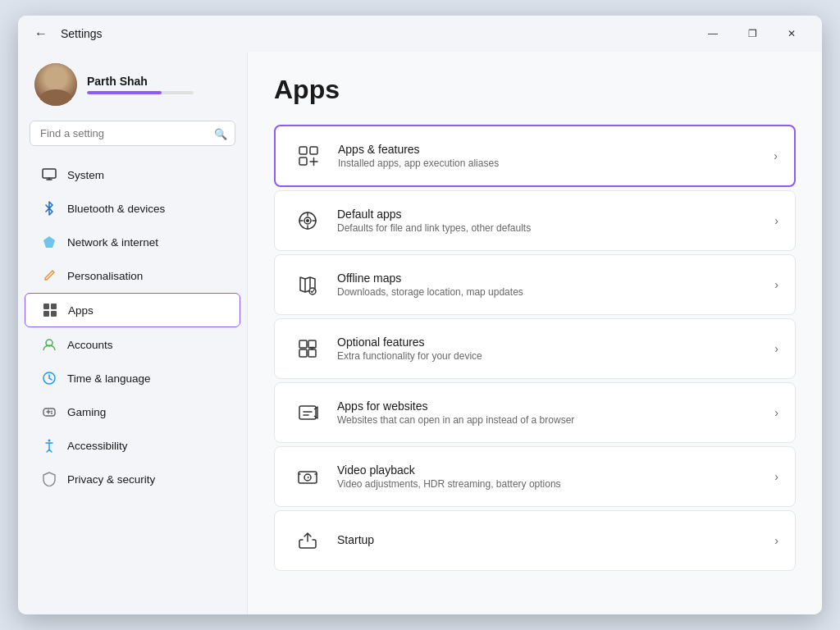  Describe the element at coordinates (133, 412) in the screenshot. I see `sidebar-item-gaming: Gaming` at that location.